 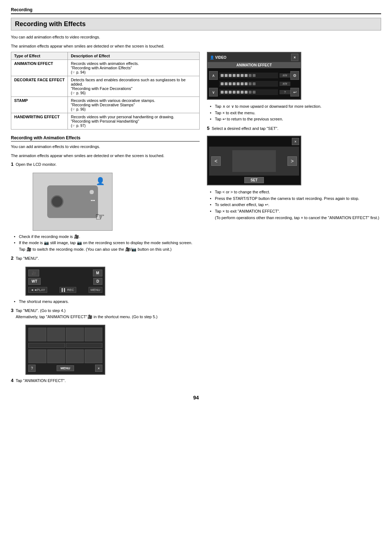 I want to click on effect-desc-3: Records videos with various decorative s…, so click(x=134, y=105).